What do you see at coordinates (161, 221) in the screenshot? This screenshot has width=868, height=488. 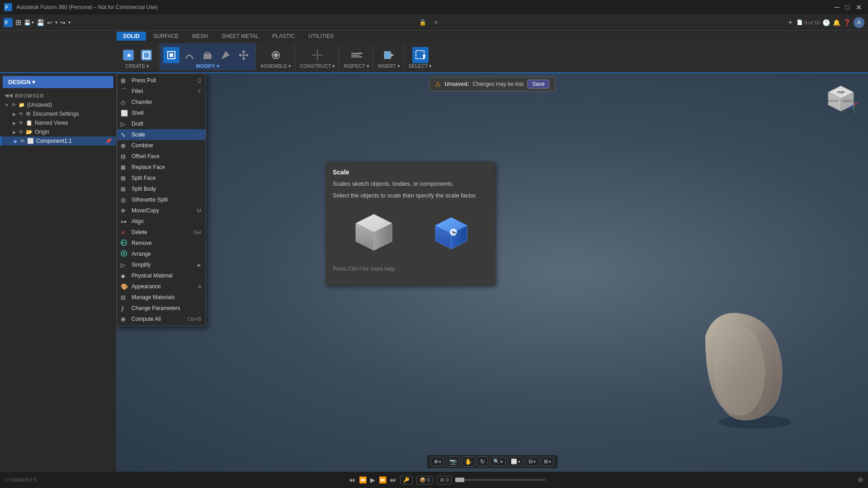 I see `menu-item-align: ⊶ Align` at bounding box center [161, 221].